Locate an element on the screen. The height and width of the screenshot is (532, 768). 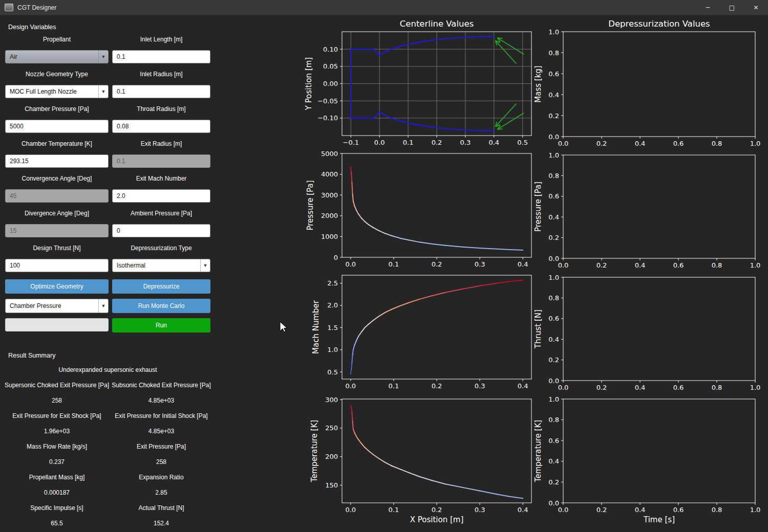
result-value: 152.4 is located at coordinates (161, 523).